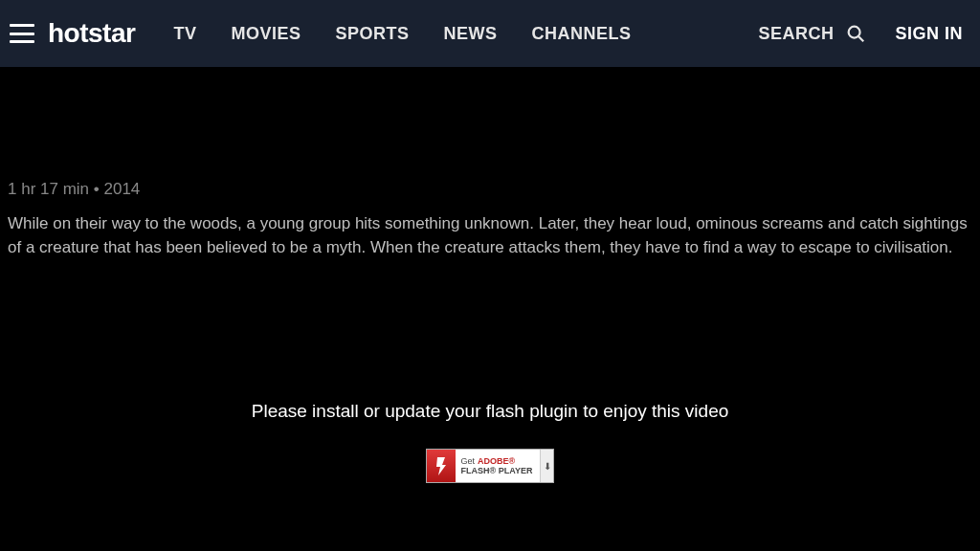 The height and width of the screenshot is (551, 980). I want to click on nav-sports: SPORTS, so click(371, 34).